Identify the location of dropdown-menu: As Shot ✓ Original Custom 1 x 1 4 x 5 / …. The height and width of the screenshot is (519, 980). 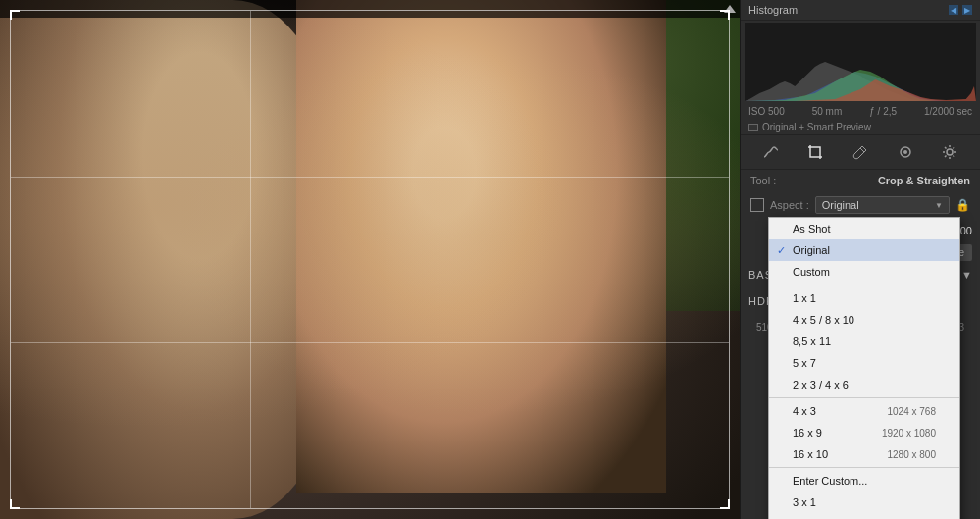
(864, 368).